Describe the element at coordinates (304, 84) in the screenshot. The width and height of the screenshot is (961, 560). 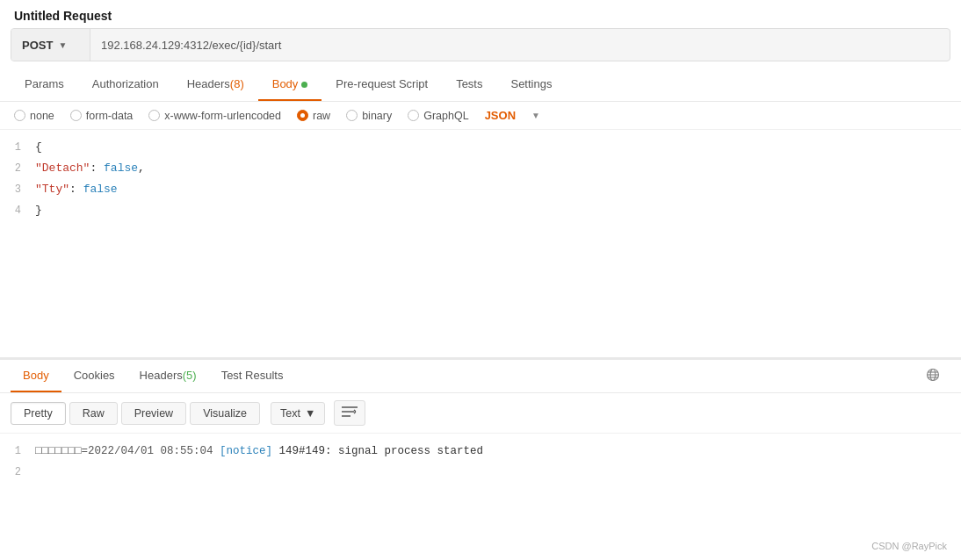
I see `body-active-dot` at that location.